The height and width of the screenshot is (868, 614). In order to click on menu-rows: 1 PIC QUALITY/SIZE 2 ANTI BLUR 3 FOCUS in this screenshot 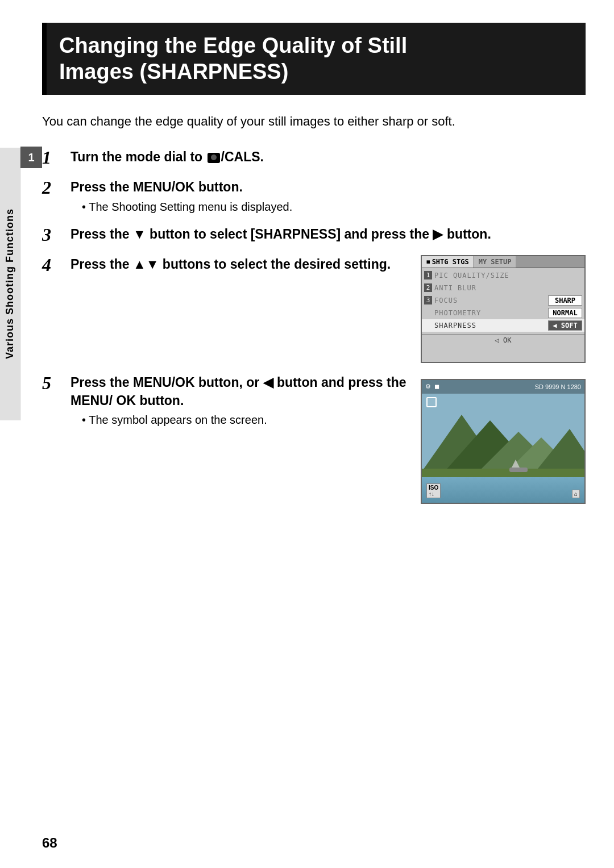, I will do `click(503, 301)`.